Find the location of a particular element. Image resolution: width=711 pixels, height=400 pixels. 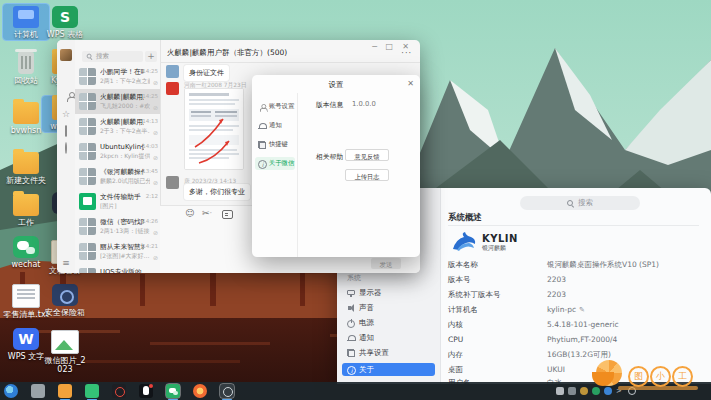

dialog-item-shortcuts: 快捷键 is located at coordinates (275, 144).